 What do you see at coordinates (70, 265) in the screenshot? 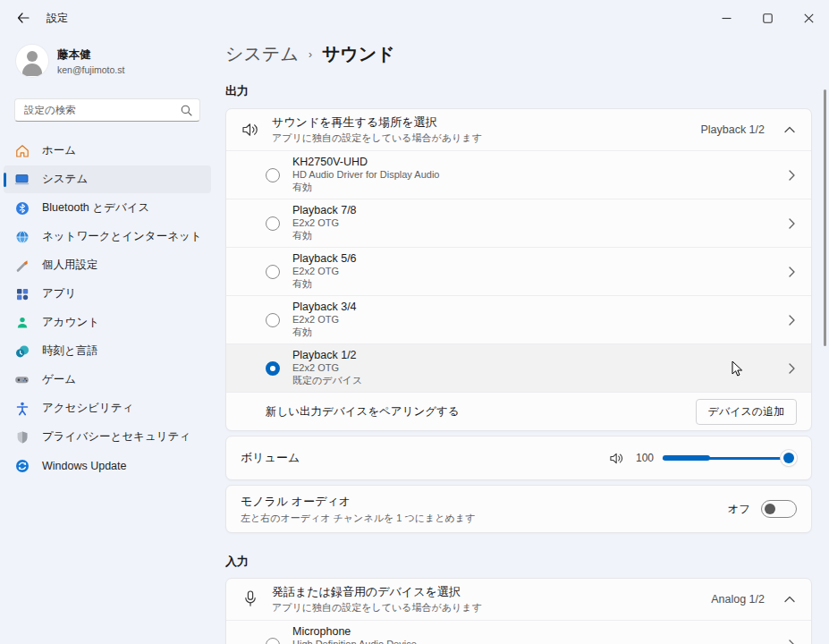
I see `sidebar-item-label: 個人用設定` at bounding box center [70, 265].